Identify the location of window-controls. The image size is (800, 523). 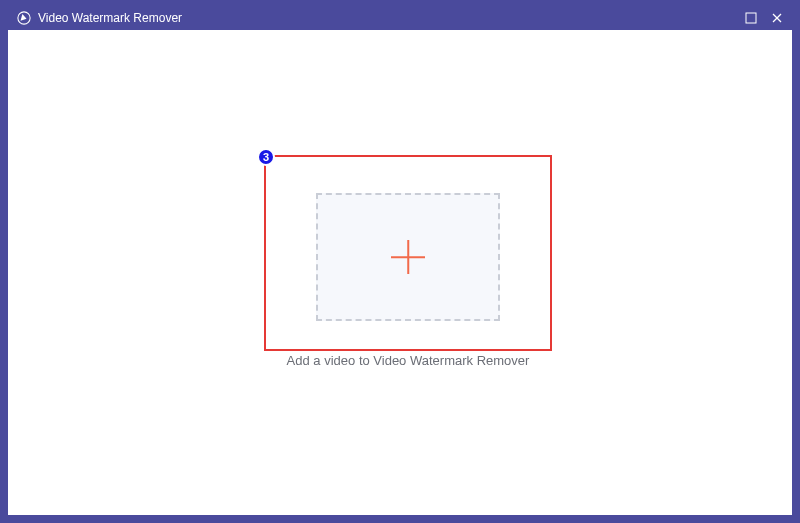
(764, 18).